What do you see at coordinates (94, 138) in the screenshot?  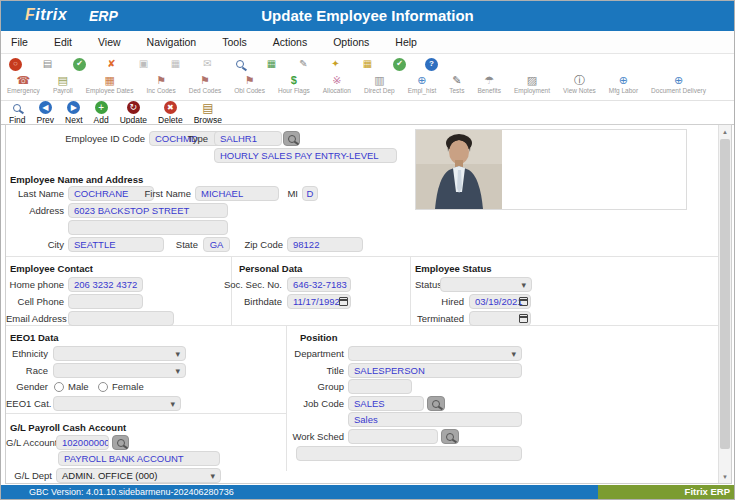 I see `employee-id-label: Employee ID Code` at bounding box center [94, 138].